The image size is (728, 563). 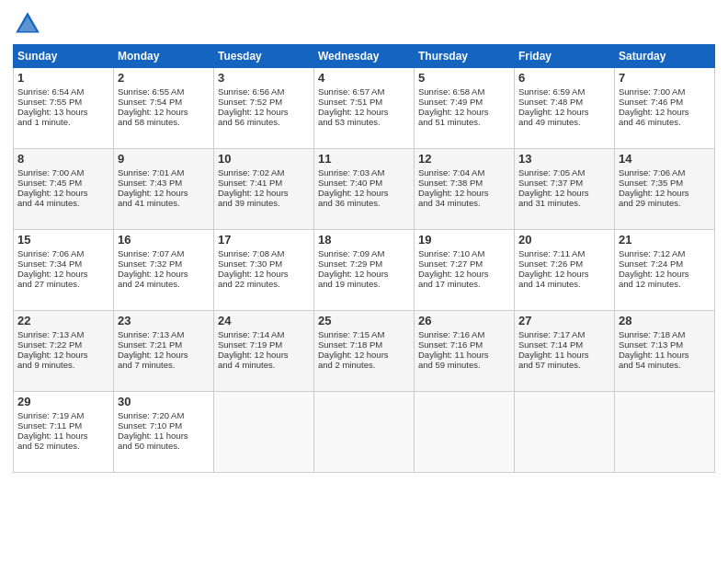 I want to click on day-info-line: Sunrise: 7:02 AM, so click(x=264, y=173).